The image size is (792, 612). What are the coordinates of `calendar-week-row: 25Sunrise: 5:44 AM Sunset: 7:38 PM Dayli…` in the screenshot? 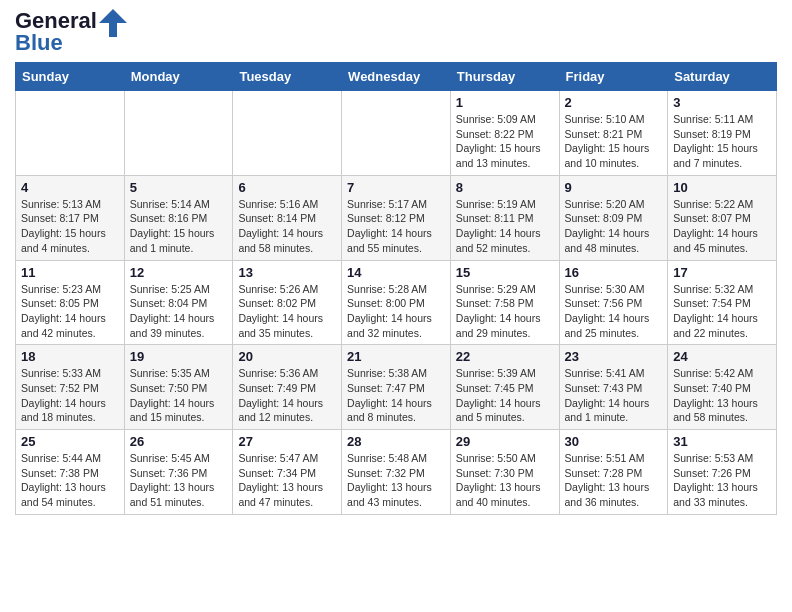 It's located at (396, 472).